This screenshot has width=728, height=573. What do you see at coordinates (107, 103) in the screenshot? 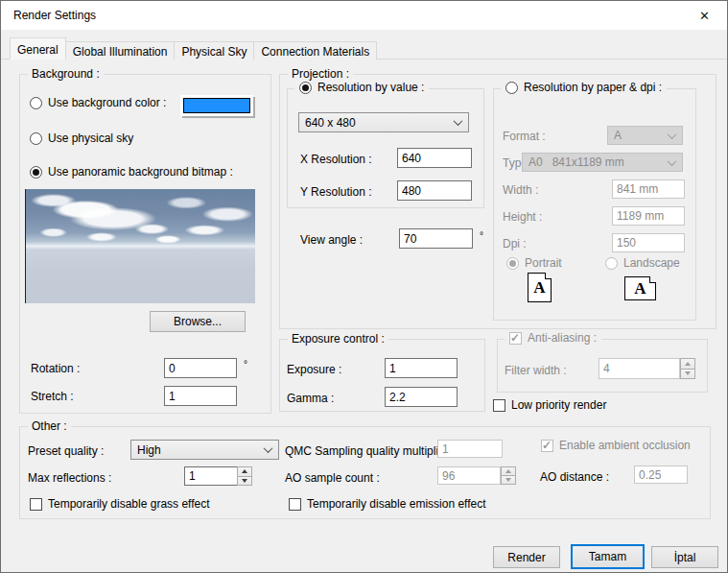
I see `radio-label: Use background color :` at bounding box center [107, 103].